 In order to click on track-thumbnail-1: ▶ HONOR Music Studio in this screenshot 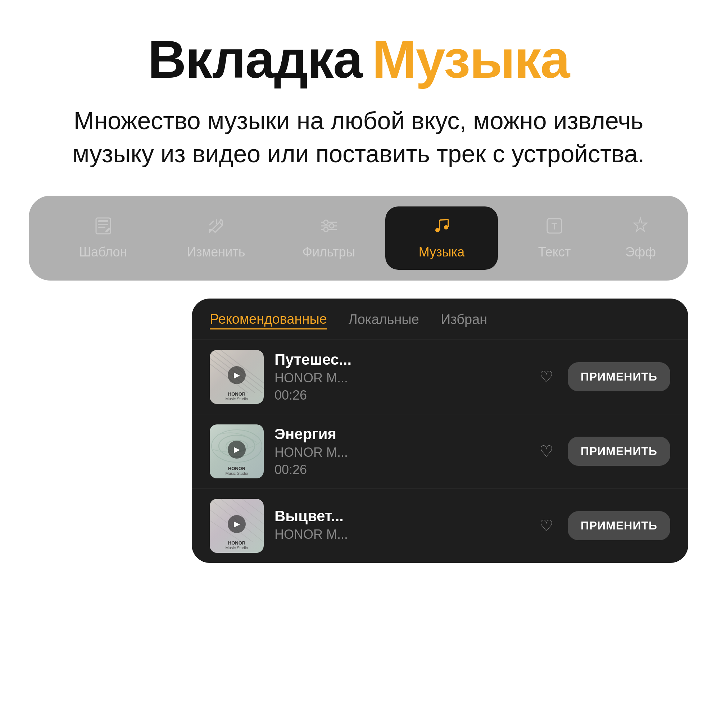, I will do `click(236, 377)`.